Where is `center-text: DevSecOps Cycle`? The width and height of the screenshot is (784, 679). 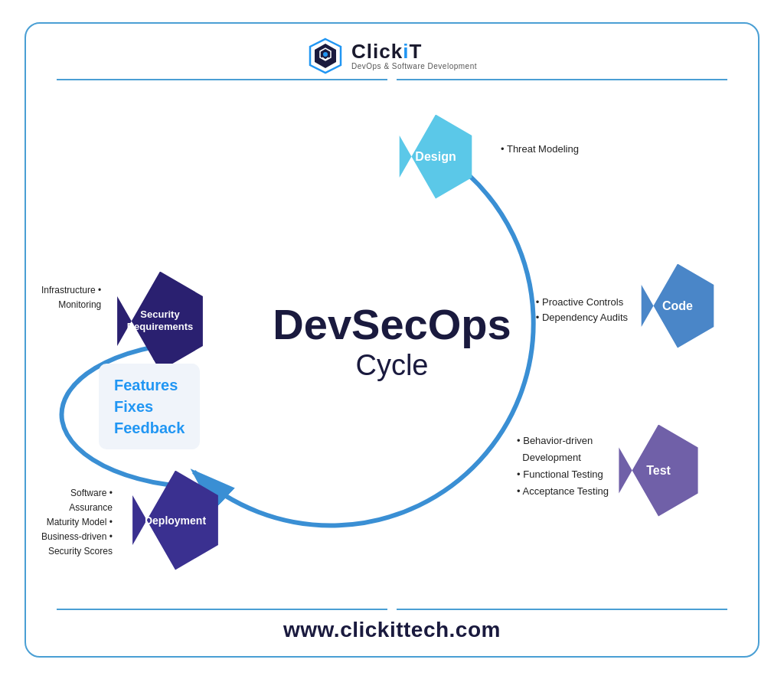
center-text: DevSecOps Cycle is located at coordinates (392, 341).